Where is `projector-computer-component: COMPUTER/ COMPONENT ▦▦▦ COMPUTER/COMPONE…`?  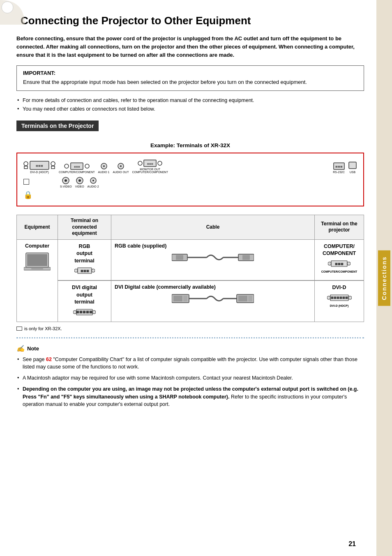 projector-computer-component: COMPUTER/ COMPONENT ▦▦▦ COMPUTER/COMPONE… is located at coordinates (339, 260).